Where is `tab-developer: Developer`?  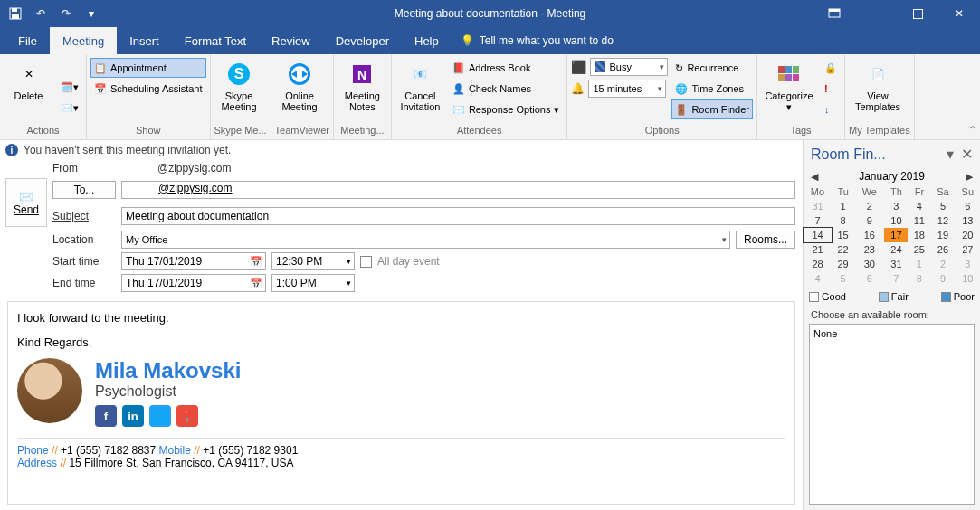
tab-developer: Developer is located at coordinates (362, 41).